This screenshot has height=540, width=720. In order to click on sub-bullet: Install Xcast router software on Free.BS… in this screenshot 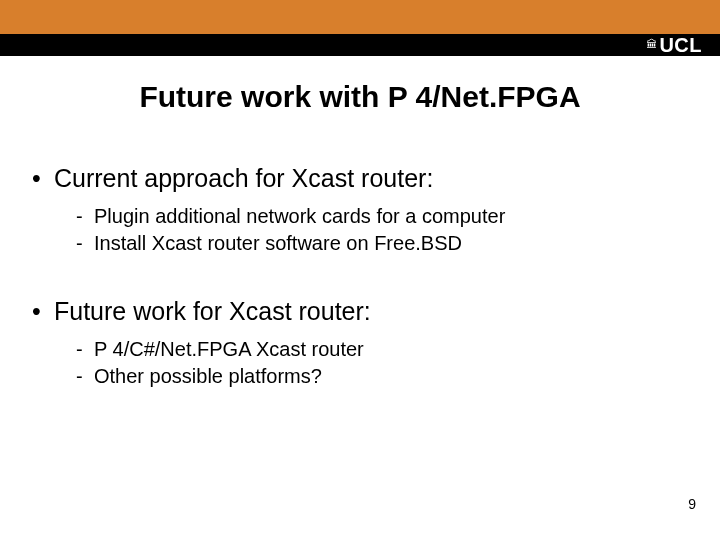, I will do `click(360, 244)`.